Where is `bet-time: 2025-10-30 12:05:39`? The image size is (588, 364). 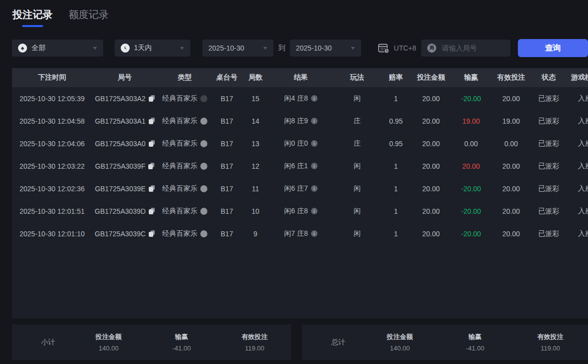
bet-time: 2025-10-30 12:05:39 is located at coordinates (52, 98).